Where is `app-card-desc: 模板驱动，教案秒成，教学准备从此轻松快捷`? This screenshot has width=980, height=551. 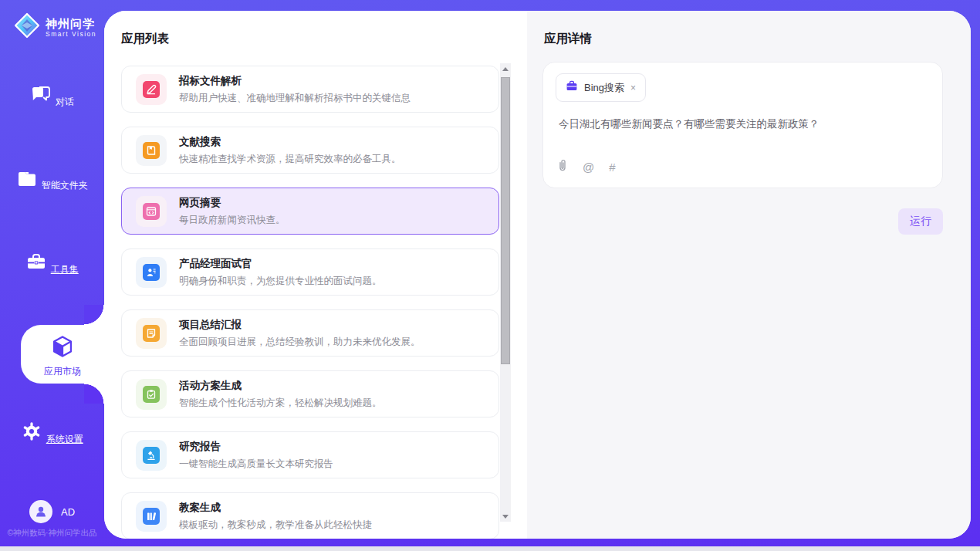 app-card-desc: 模板驱动，教案秒成，教学准备从此轻松快捷 is located at coordinates (275, 525).